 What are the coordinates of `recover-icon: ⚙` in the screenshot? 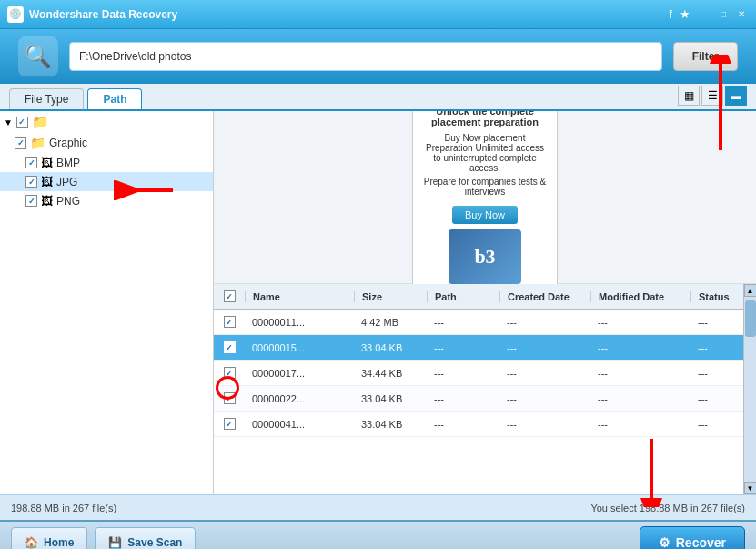 It's located at (664, 543).